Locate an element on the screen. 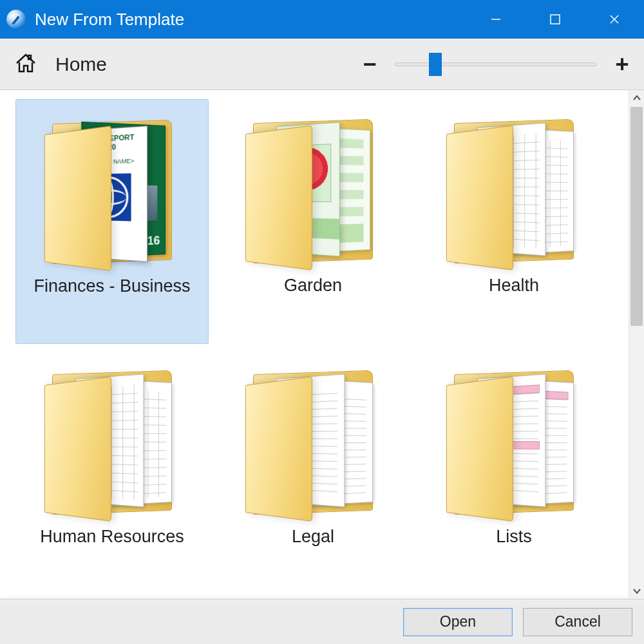 This screenshot has height=644, width=644. folder-lists: Lists is located at coordinates (514, 473).